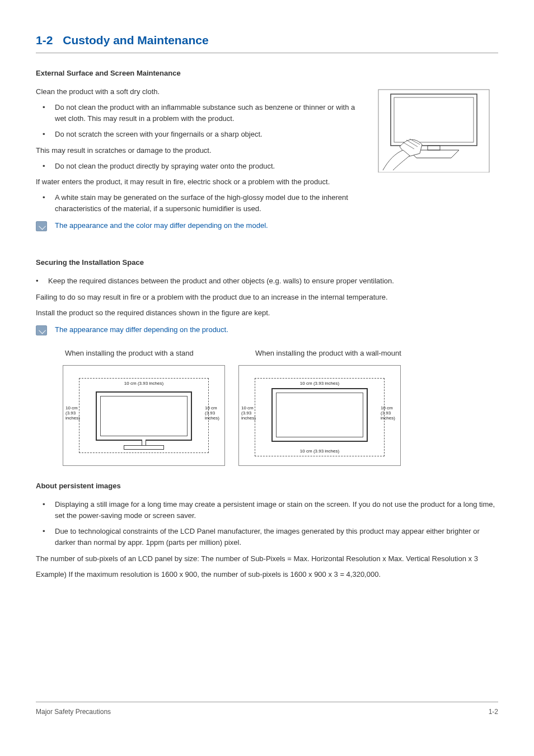 The image size is (534, 756). Describe the element at coordinates (203, 113) in the screenshot. I see `bullet: Do not clean the product with an inflamm…` at that location.